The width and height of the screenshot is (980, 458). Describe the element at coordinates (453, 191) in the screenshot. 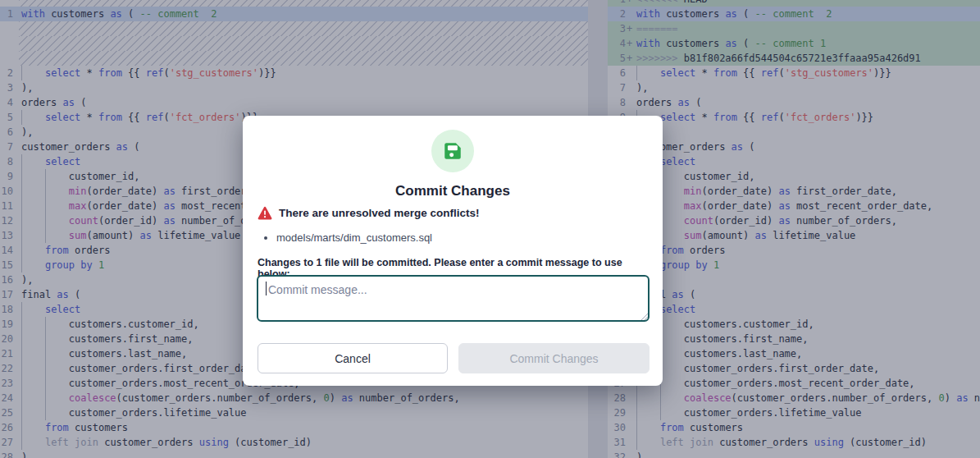

I see `dialog-title: Commit Changes` at that location.